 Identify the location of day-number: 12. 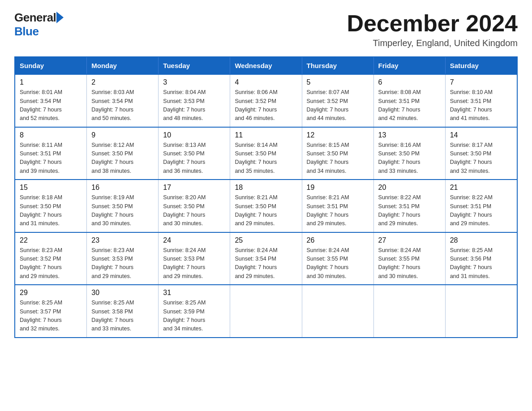
(338, 135).